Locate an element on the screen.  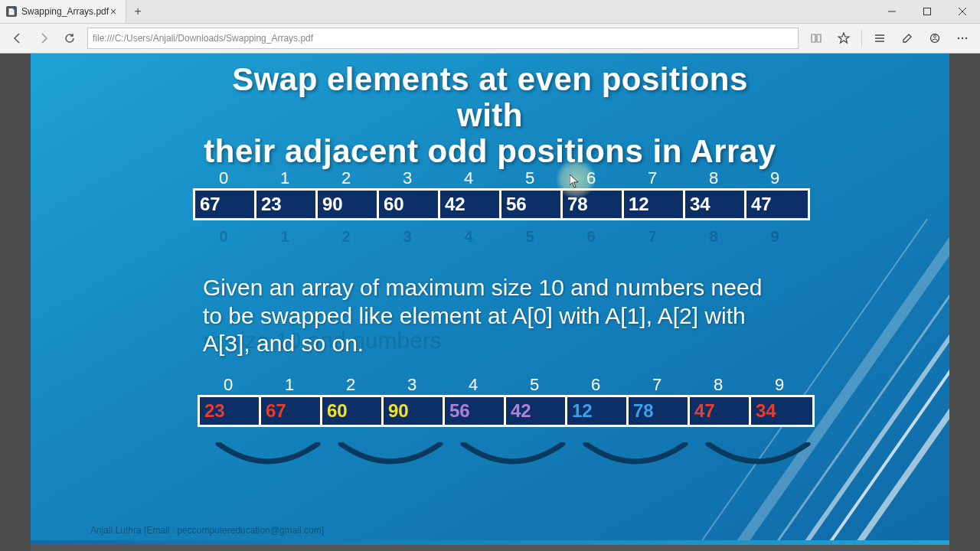
pdf-favicon-icon: 📄 is located at coordinates (11, 11).